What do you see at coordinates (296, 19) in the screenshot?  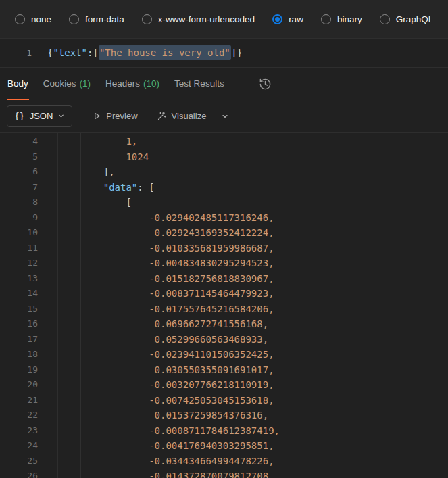 I see `body-type-label: raw` at bounding box center [296, 19].